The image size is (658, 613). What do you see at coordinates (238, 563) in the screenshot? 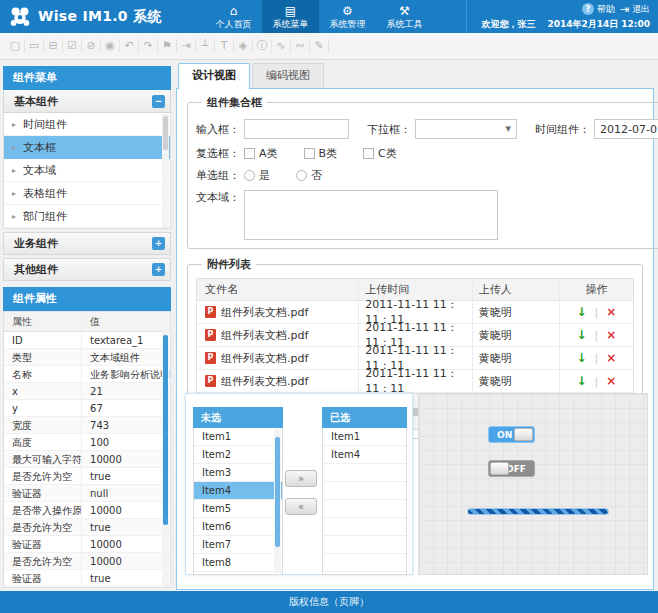
I see `list-item: Item8` at bounding box center [238, 563].